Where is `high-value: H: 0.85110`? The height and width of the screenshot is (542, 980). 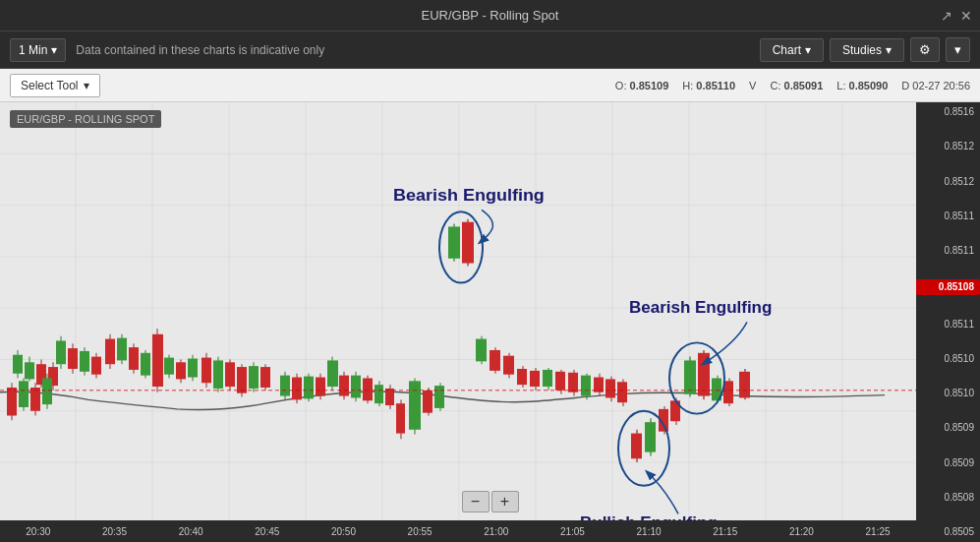
high-value: H: 0.85110 is located at coordinates (709, 86).